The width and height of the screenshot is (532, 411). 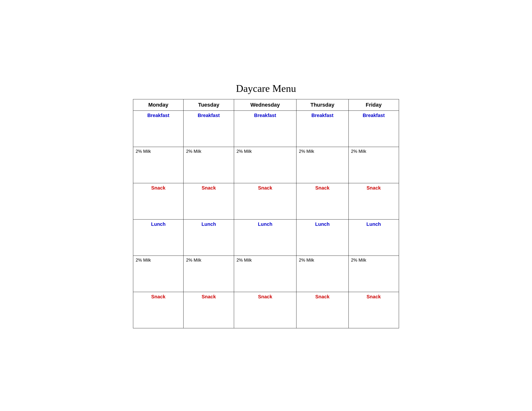 What do you see at coordinates (323, 188) in the screenshot?
I see `snack1-label-thursday: Snack` at bounding box center [323, 188].